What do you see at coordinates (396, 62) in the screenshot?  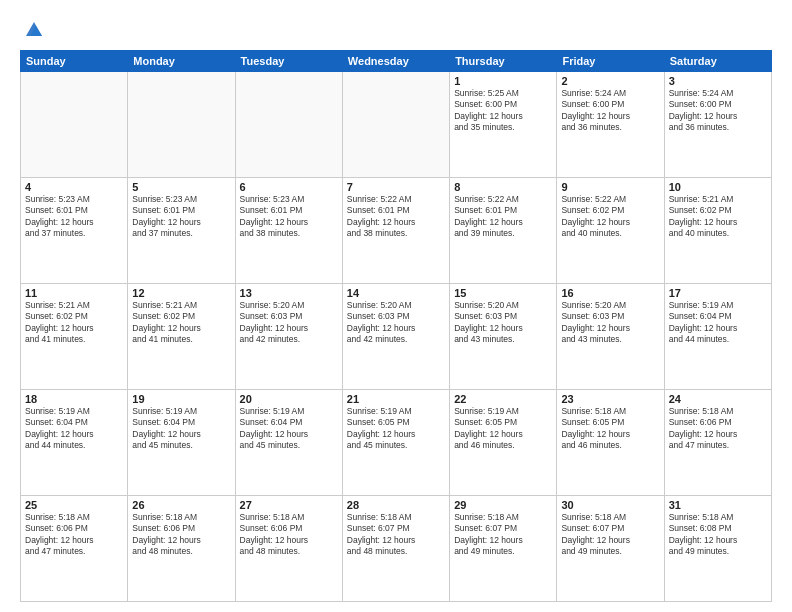 I see `col-wednesday: Wednesday` at bounding box center [396, 62].